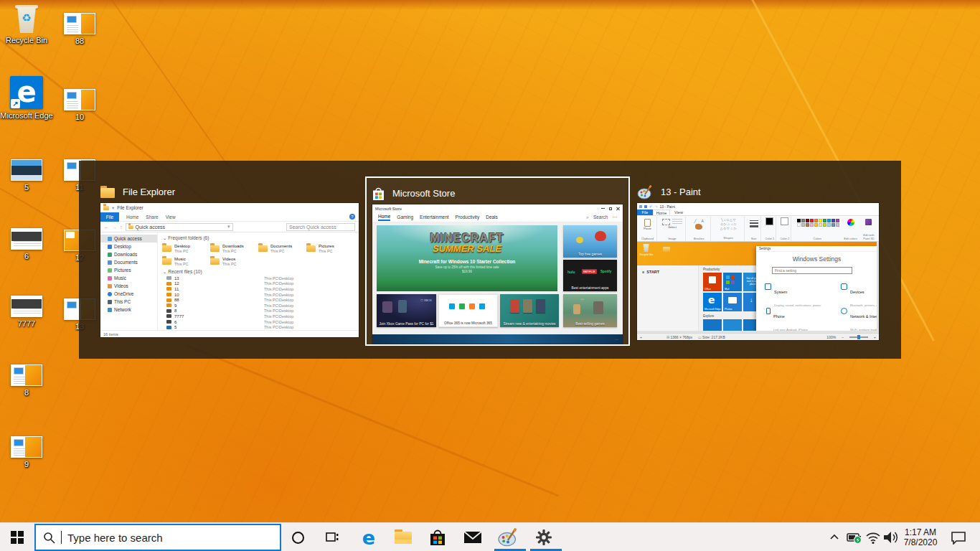 This screenshot has height=551, width=980. Describe the element at coordinates (590, 241) in the screenshot. I see `tile-top-free-games: Top free games` at that location.